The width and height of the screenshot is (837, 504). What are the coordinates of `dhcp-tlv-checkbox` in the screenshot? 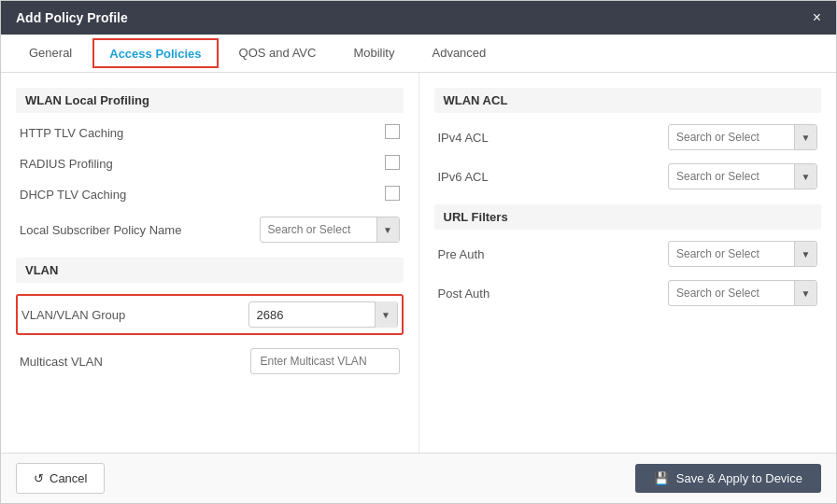 It's located at (392, 193).